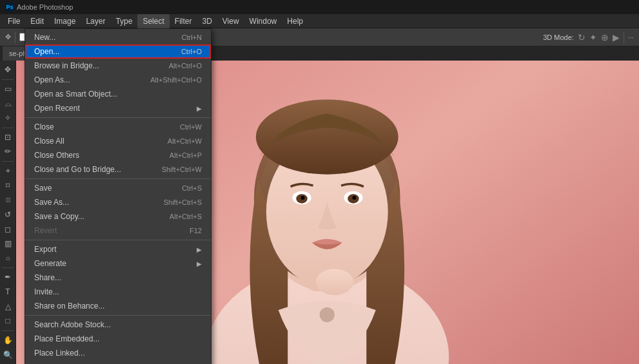 The height and width of the screenshot is (364, 639). I want to click on menu-item-invite: Invite..., so click(118, 292).